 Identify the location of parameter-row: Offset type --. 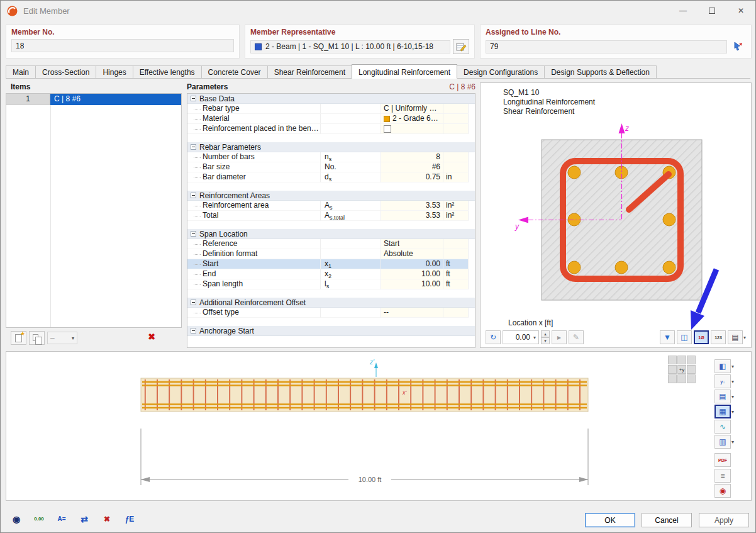
(331, 313).